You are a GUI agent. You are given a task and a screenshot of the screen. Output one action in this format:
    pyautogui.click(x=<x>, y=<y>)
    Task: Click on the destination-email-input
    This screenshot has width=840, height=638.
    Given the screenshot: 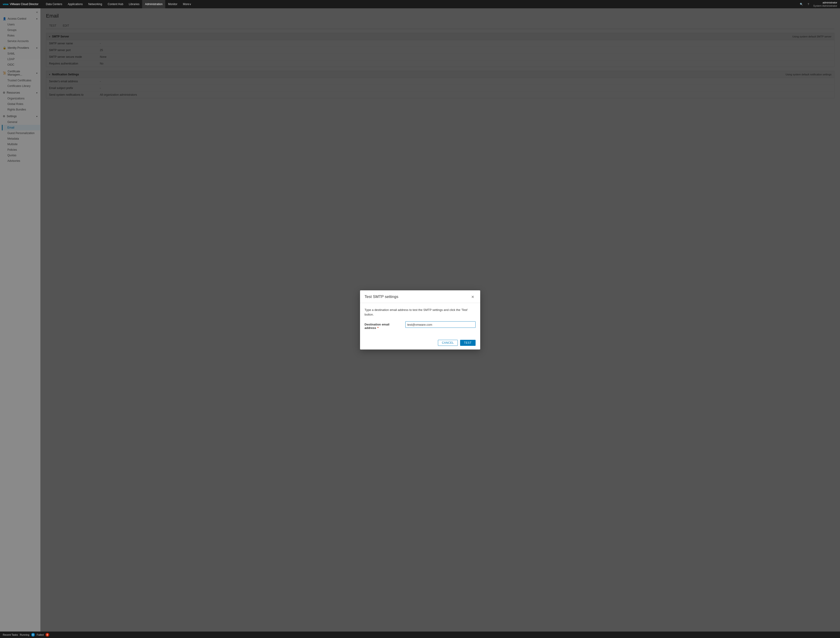 What is the action you would take?
    pyautogui.click(x=441, y=324)
    